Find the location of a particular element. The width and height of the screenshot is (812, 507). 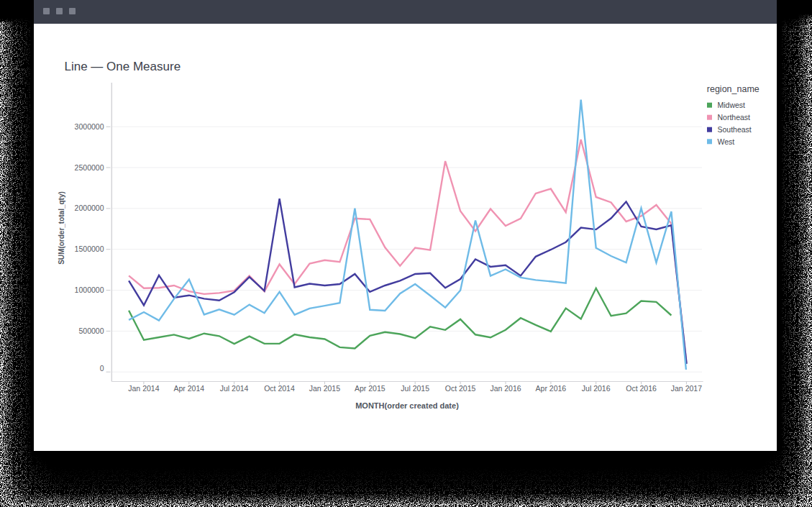

svg-text: Jul 2015 is located at coordinates (415, 388).